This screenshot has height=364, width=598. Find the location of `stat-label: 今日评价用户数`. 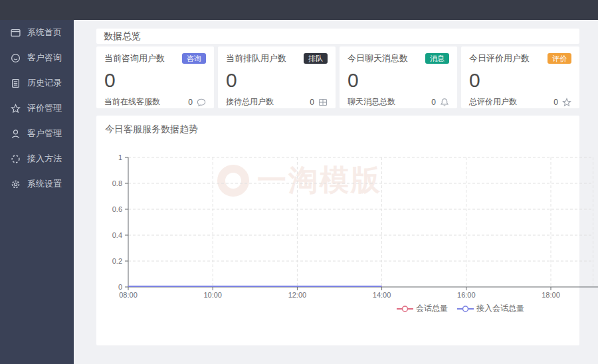

stat-label: 今日评价用户数 is located at coordinates (500, 58).